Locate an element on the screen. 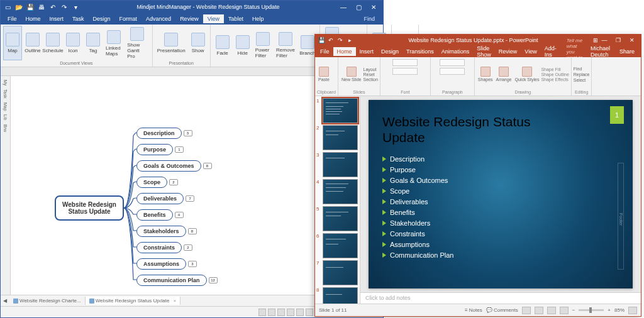 This screenshot has height=318, width=644. shapes-button: Shapes is located at coordinates (486, 74).